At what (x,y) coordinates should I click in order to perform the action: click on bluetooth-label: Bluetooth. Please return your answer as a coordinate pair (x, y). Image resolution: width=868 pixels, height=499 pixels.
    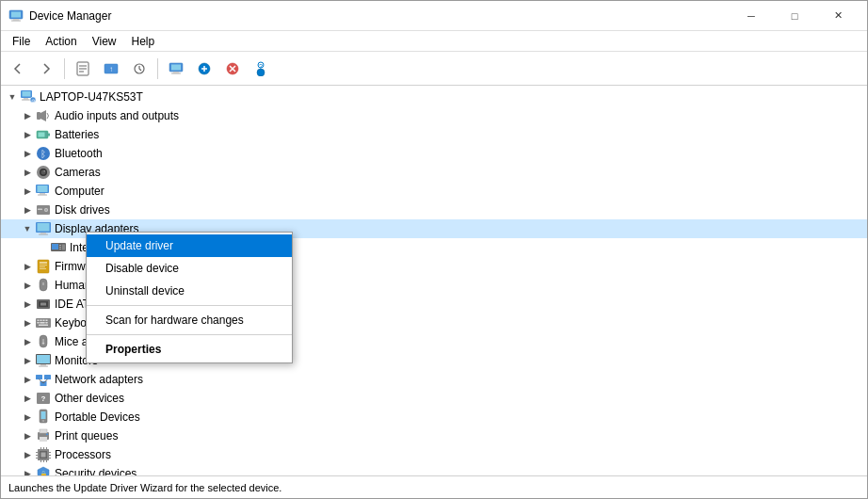
    Looking at the image, I should click on (461, 153).